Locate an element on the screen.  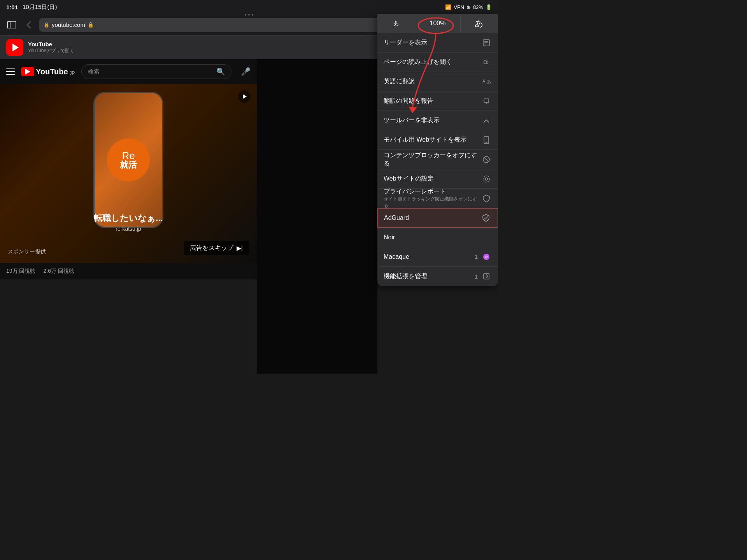
menu-item-translate-label: 英語に翻訳 is located at coordinates (432, 82).